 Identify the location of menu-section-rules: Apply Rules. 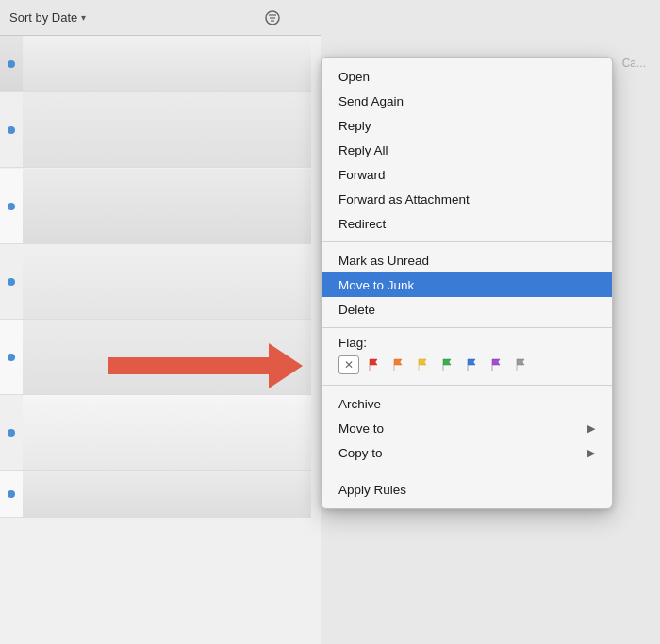
(467, 489).